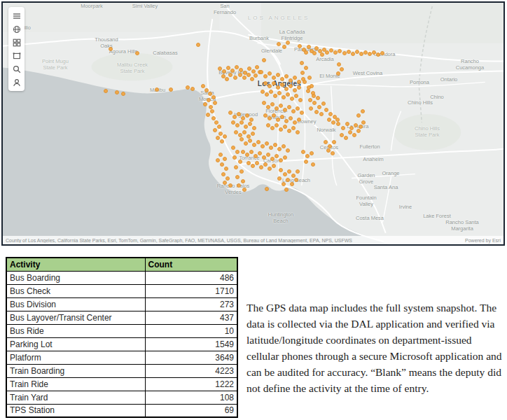  What do you see at coordinates (17, 69) in the screenshot?
I see `search-button` at bounding box center [17, 69].